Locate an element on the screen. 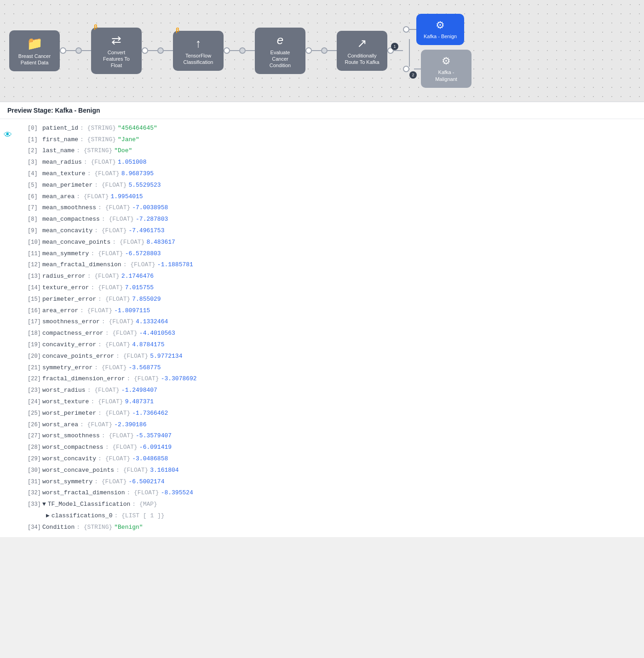 This screenshot has width=644, height=658. data-row: [34] Condition : {STRING} "Benign" is located at coordinates (322, 528).